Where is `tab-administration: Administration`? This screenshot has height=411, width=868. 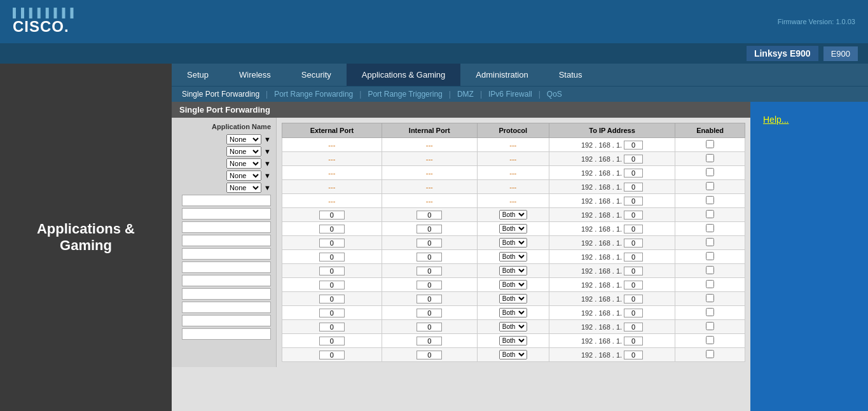 tab-administration: Administration is located at coordinates (502, 75).